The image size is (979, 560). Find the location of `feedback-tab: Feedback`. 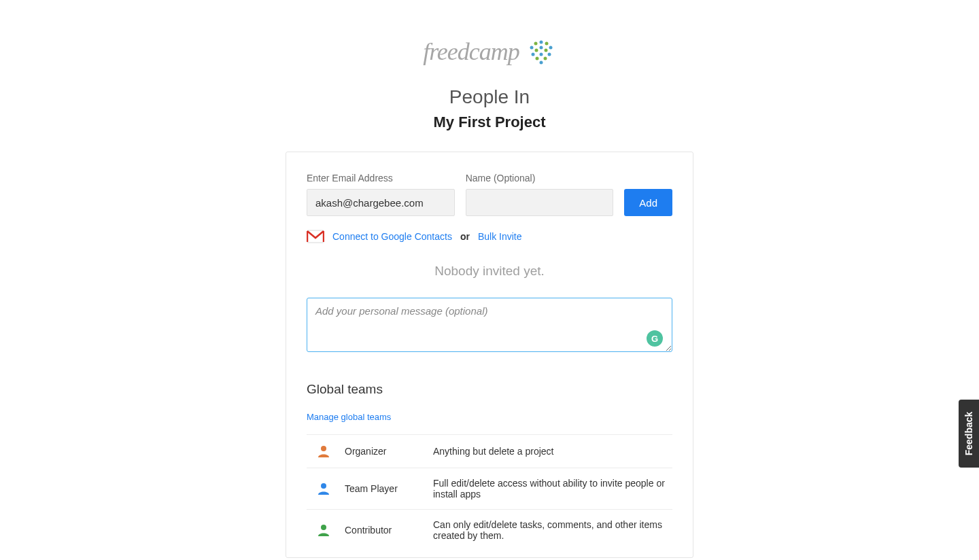

feedback-tab: Feedback is located at coordinates (969, 434).